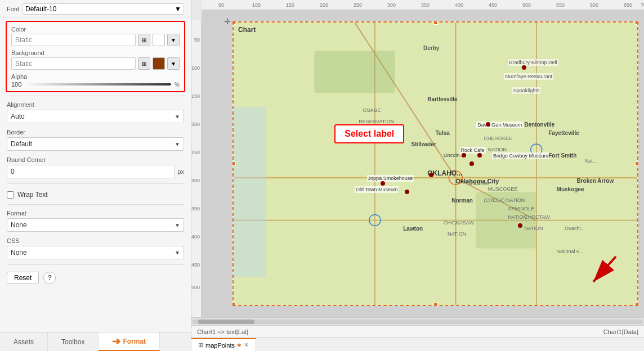 The image size is (644, 351). I want to click on ruler-top-200: 200, so click(324, 5).